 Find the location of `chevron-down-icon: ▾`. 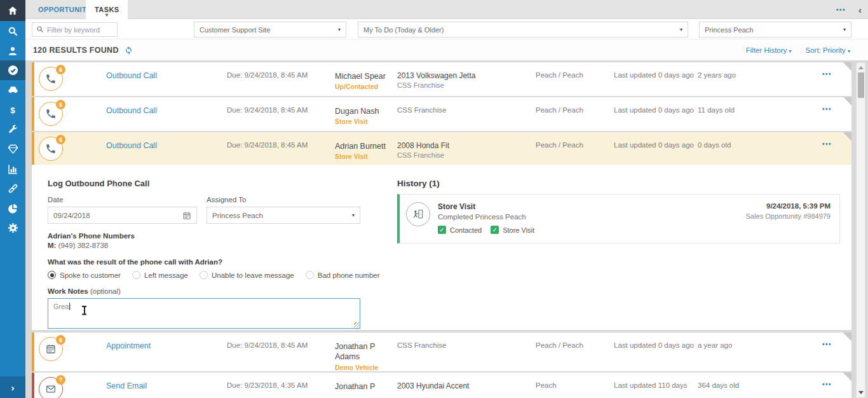

chevron-down-icon: ▾ is located at coordinates (353, 215).